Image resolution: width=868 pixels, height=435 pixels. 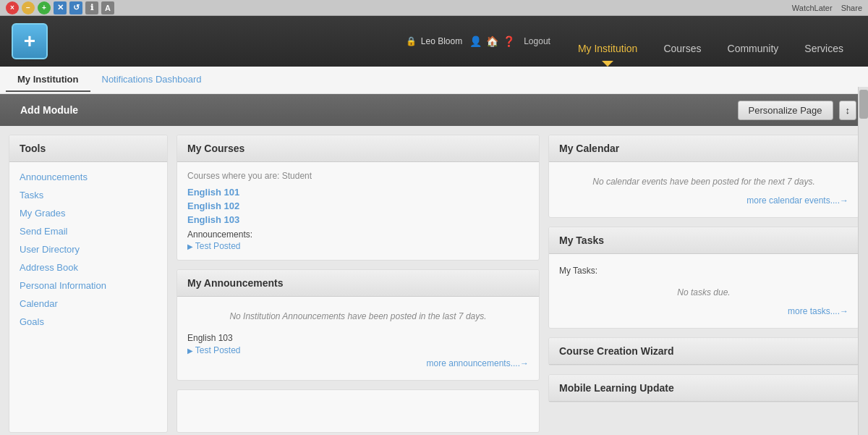 What do you see at coordinates (358, 149) in the screenshot?
I see `my-courses-title: My Courses` at bounding box center [358, 149].